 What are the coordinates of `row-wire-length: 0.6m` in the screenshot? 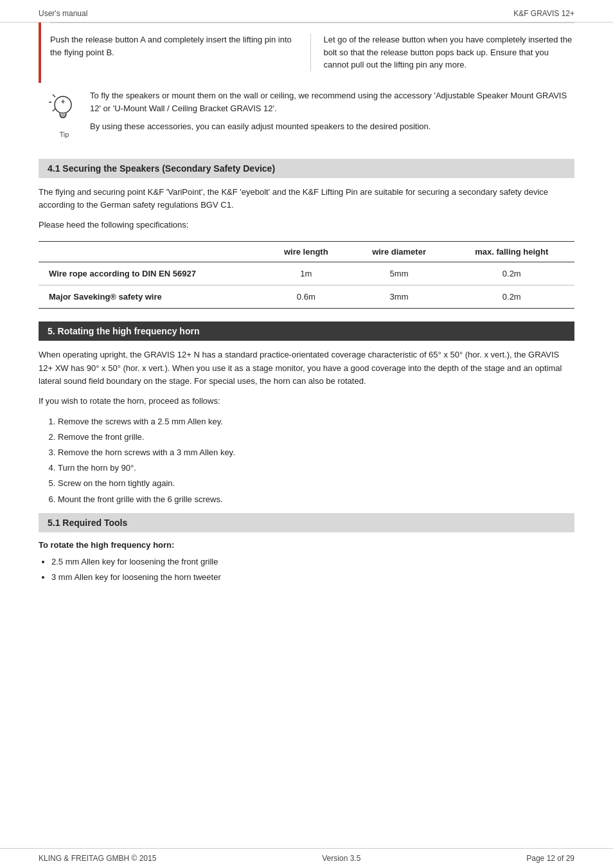 It's located at (306, 296).